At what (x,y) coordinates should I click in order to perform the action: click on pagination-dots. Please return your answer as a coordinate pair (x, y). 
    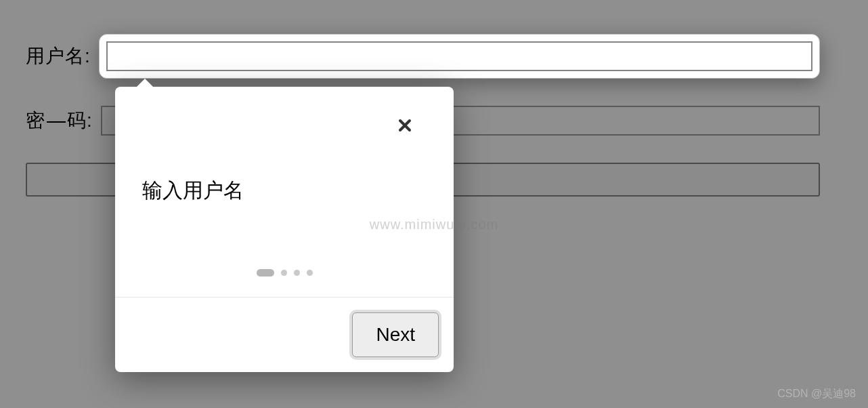
    Looking at the image, I should click on (284, 272).